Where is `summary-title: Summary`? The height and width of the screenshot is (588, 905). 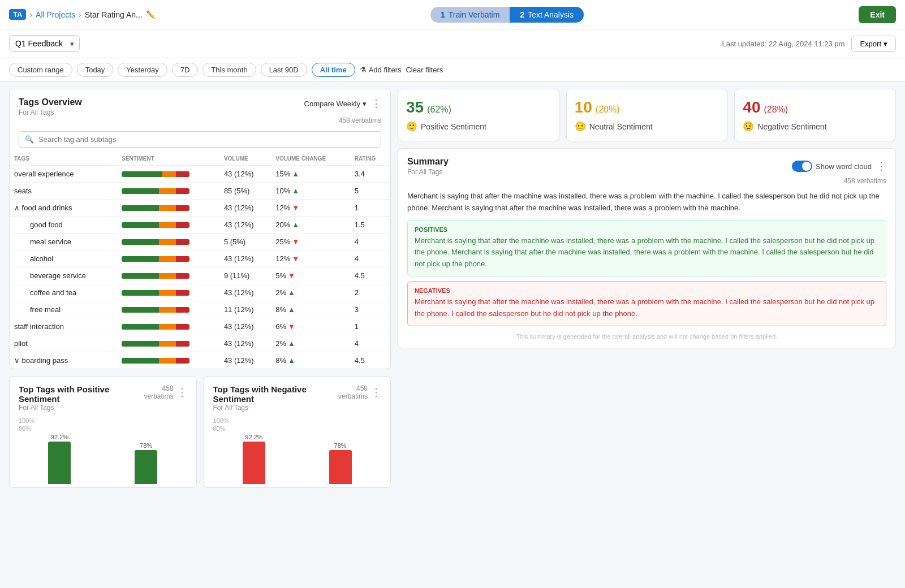 summary-title: Summary is located at coordinates (428, 162).